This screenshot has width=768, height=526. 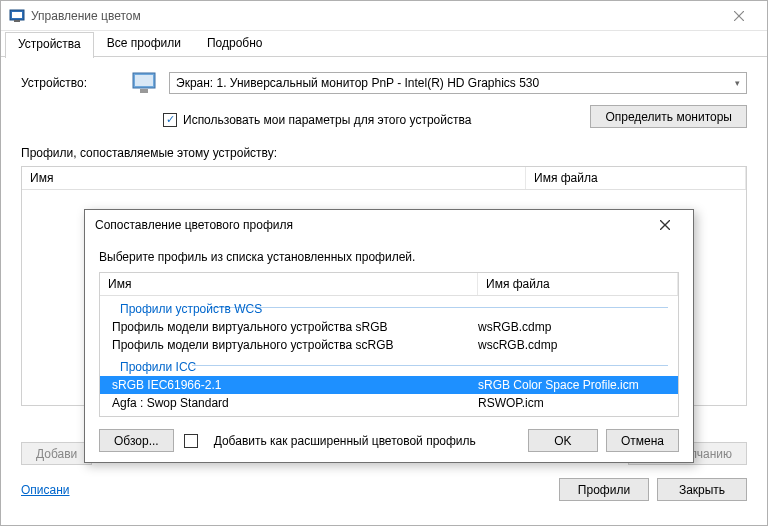 What do you see at coordinates (389, 403) in the screenshot?
I see `profile-row: Agfa : Swop Standard RSWOP.icm` at bounding box center [389, 403].